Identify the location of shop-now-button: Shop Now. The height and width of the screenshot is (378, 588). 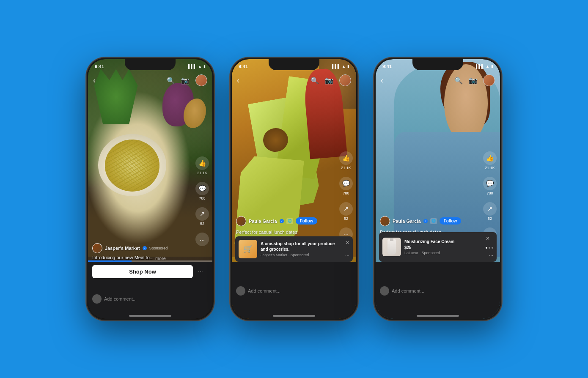
(143, 271).